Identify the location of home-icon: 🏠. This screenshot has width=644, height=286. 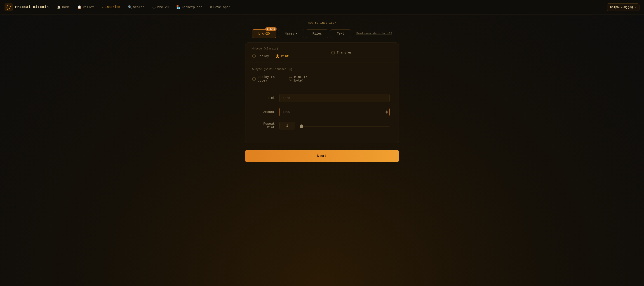
(59, 7).